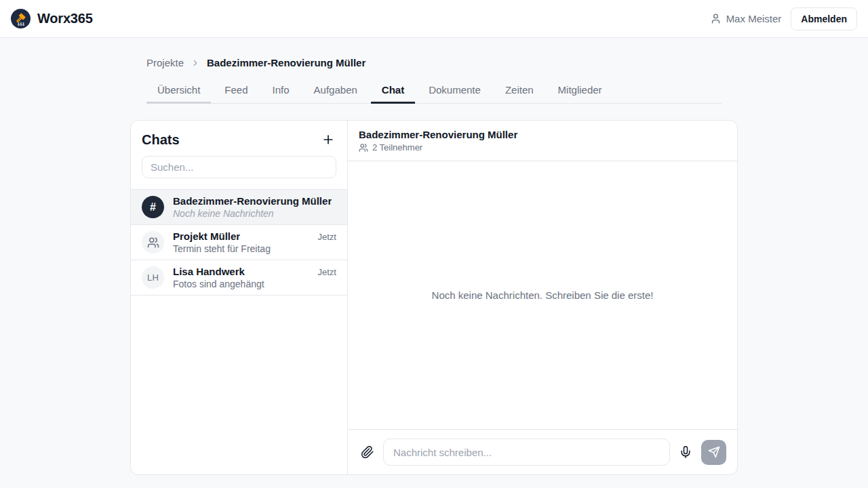 The height and width of the screenshot is (488, 868). What do you see at coordinates (239, 167) in the screenshot?
I see `chat-search-input` at bounding box center [239, 167].